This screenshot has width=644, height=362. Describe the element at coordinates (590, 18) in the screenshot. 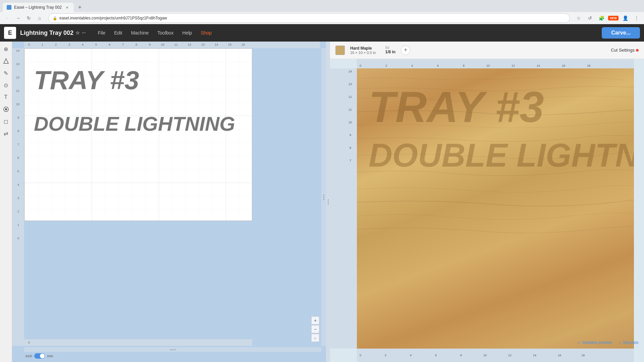

I see `refresh-icon: ↺` at that location.